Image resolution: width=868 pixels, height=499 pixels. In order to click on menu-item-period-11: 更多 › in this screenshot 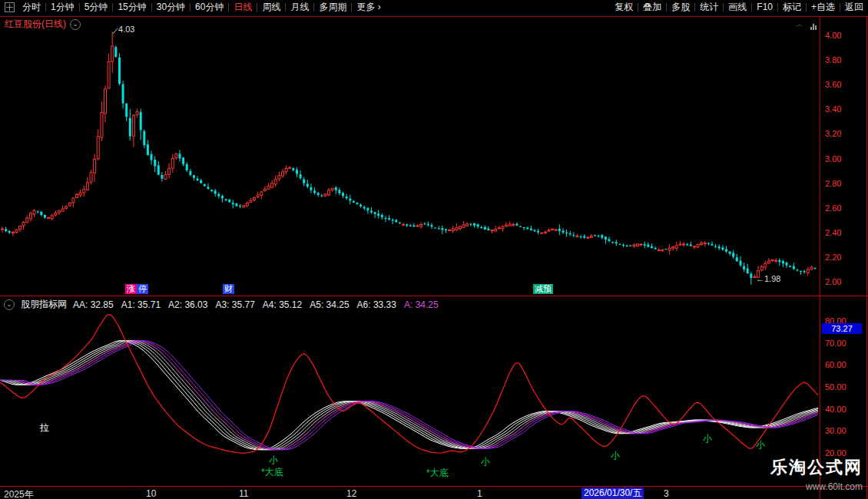, I will do `click(369, 8)`.